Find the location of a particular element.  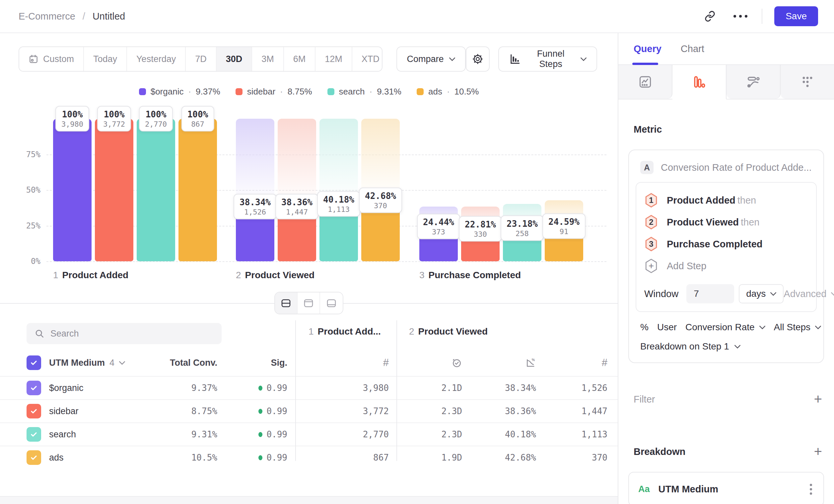

more-menu-button is located at coordinates (741, 16).